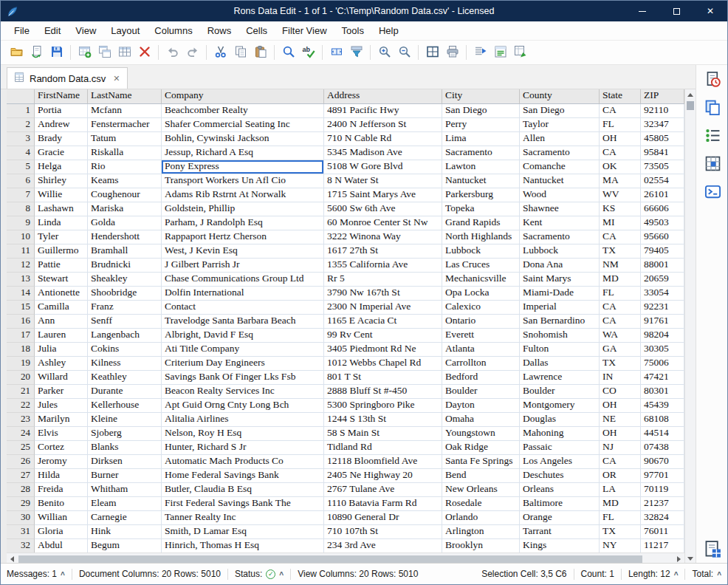 Image resolution: width=728 pixels, height=585 pixels. Describe the element at coordinates (173, 31) in the screenshot. I see `menu-columns: Columns` at that location.